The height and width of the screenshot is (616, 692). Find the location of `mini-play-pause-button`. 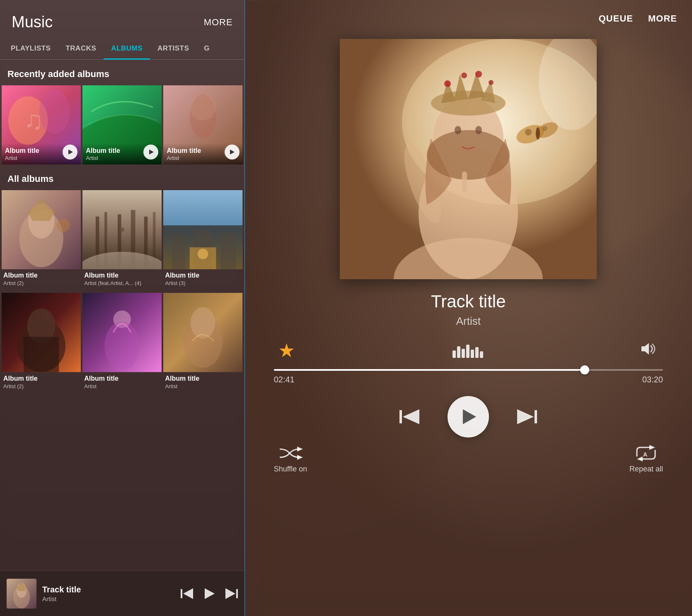

mini-play-pause-button is located at coordinates (209, 594).